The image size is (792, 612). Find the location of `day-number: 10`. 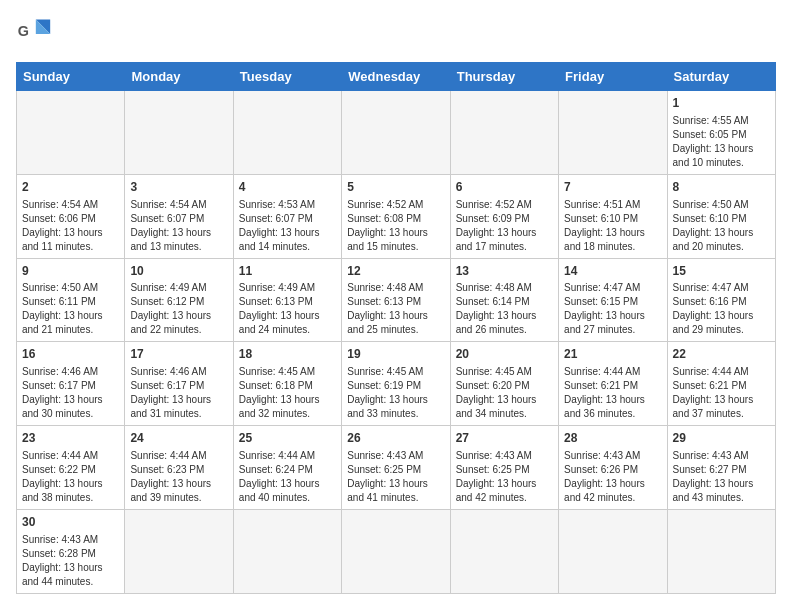

day-number: 10 is located at coordinates (178, 272).